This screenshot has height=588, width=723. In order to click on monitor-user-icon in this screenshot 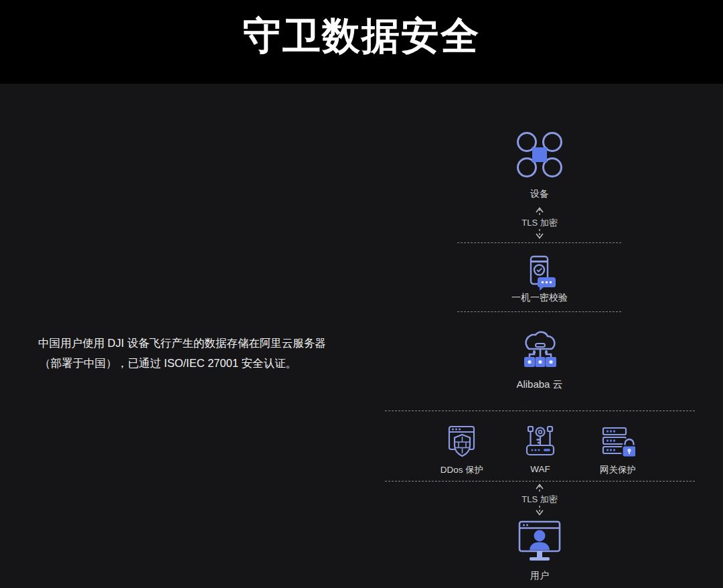, I will do `click(540, 542)`.